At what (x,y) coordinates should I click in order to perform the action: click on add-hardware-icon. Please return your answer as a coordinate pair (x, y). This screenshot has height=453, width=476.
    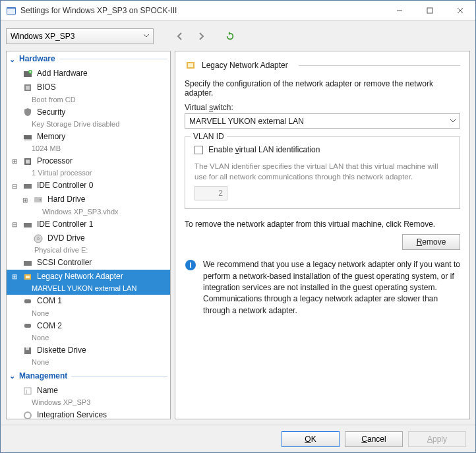
    Looking at the image, I should click on (28, 74).